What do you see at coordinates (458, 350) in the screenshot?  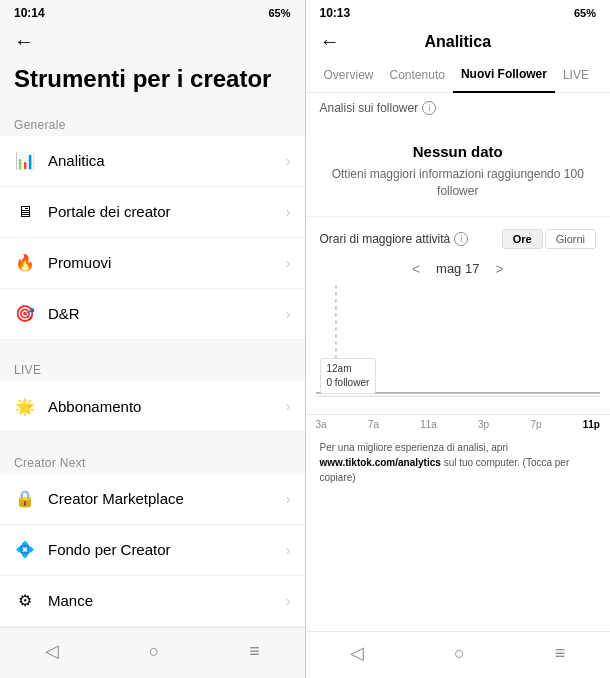 I see `activity-chart` at bounding box center [458, 350].